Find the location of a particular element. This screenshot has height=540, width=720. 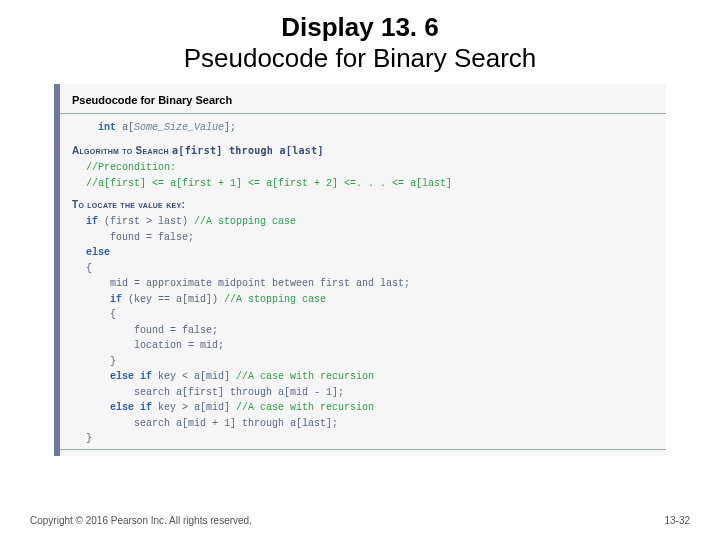

title-block: Display 13. 6 Pseudocode for Binary Sear… is located at coordinates (360, 43).